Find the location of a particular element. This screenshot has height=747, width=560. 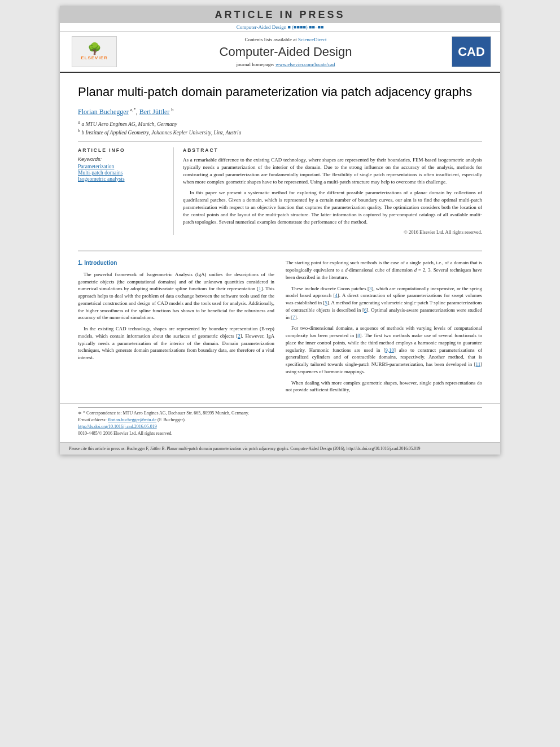

intro-right-para-3: For two-dimensional domains, a sequence … is located at coordinates (384, 350).